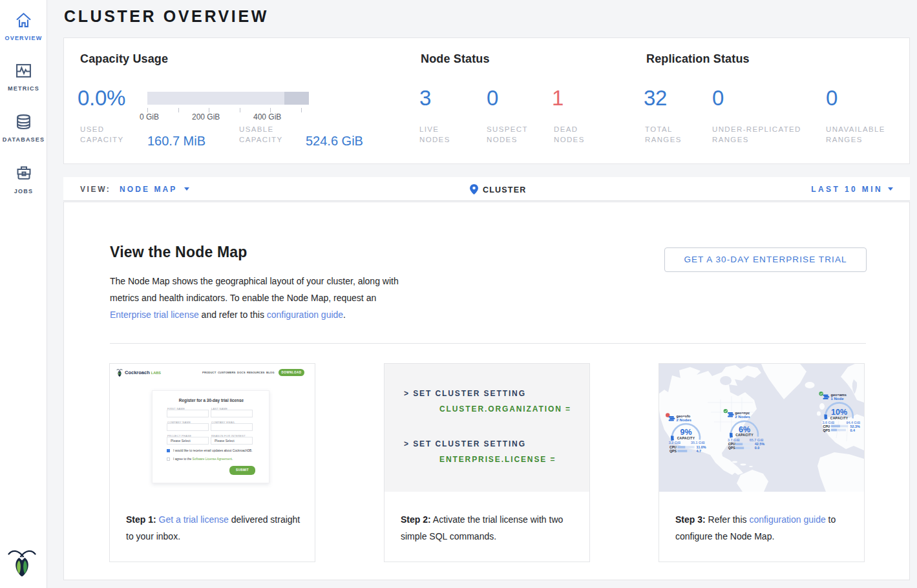 This screenshot has width=917, height=588. I want to click on svg-text: 0.0, so click(757, 448).